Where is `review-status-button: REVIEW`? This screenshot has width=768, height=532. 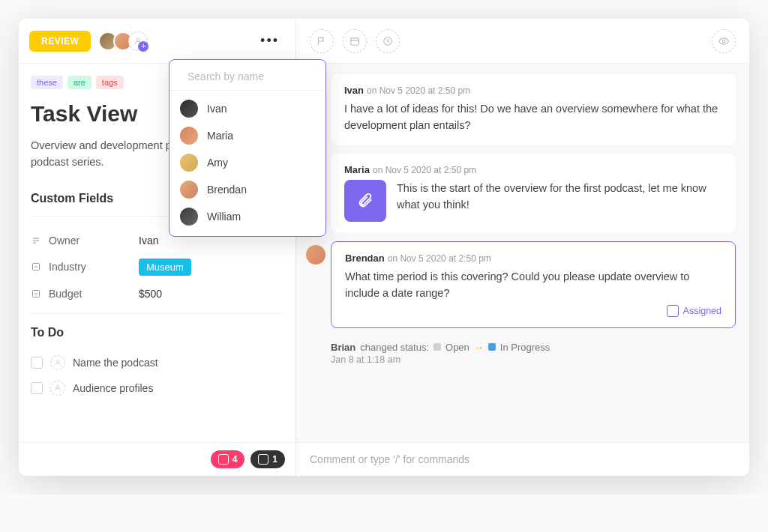 review-status-button: REVIEW is located at coordinates (60, 41).